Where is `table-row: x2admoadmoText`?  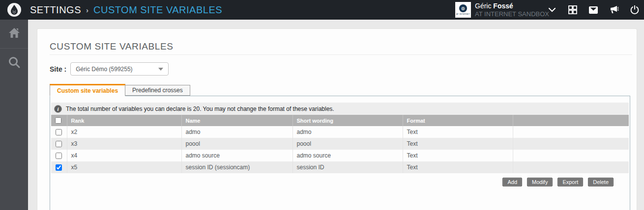 table-row: x2admoadmoText is located at coordinates (340, 132).